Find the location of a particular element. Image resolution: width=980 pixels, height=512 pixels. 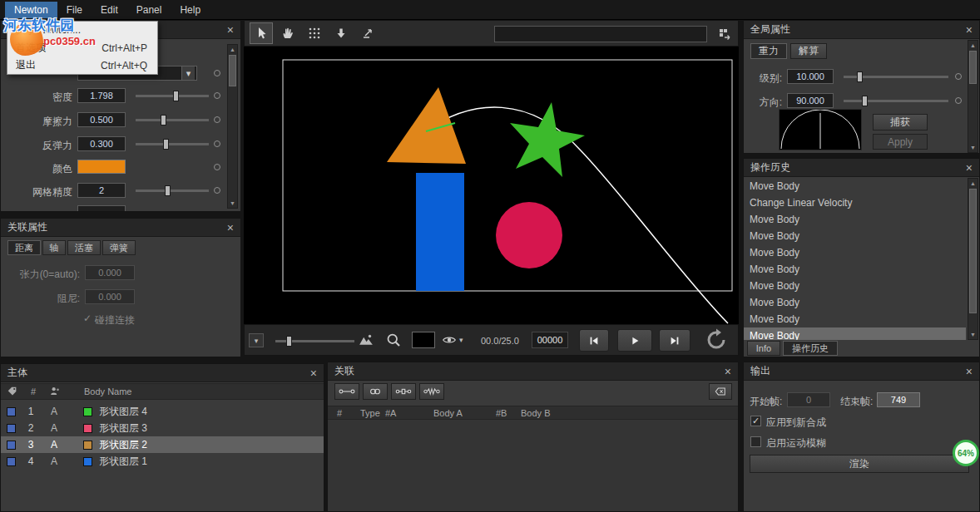

body-row-selected: 3 A 形状图层 2 is located at coordinates (162, 445).